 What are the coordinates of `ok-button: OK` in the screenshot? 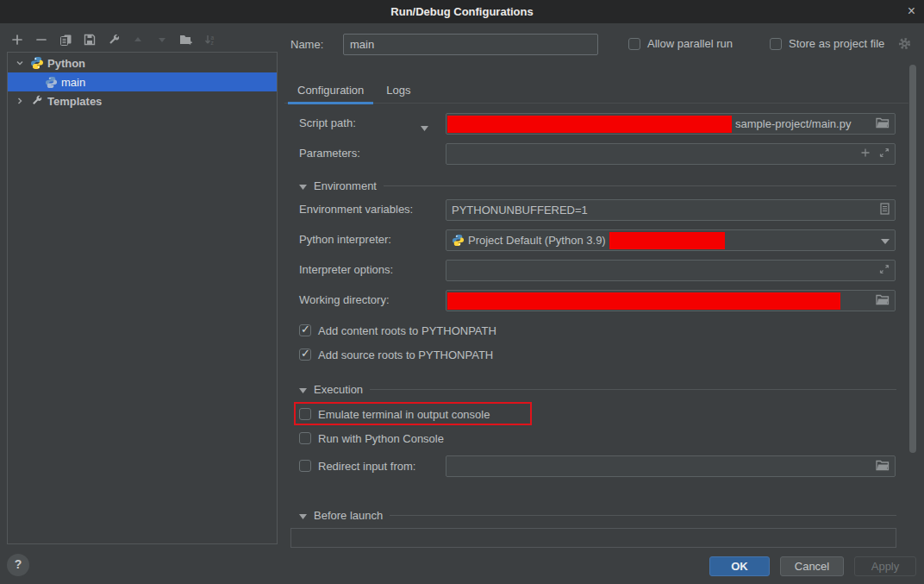 It's located at (740, 566).